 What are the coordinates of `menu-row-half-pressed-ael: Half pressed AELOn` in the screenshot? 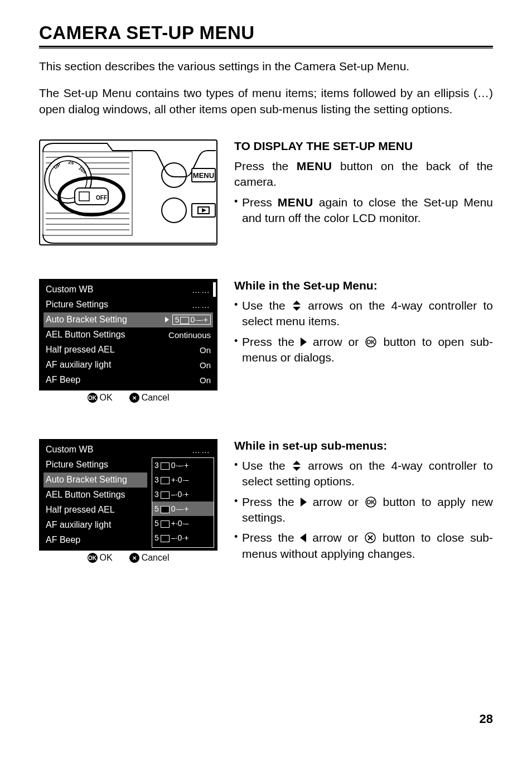 It's located at (128, 350).